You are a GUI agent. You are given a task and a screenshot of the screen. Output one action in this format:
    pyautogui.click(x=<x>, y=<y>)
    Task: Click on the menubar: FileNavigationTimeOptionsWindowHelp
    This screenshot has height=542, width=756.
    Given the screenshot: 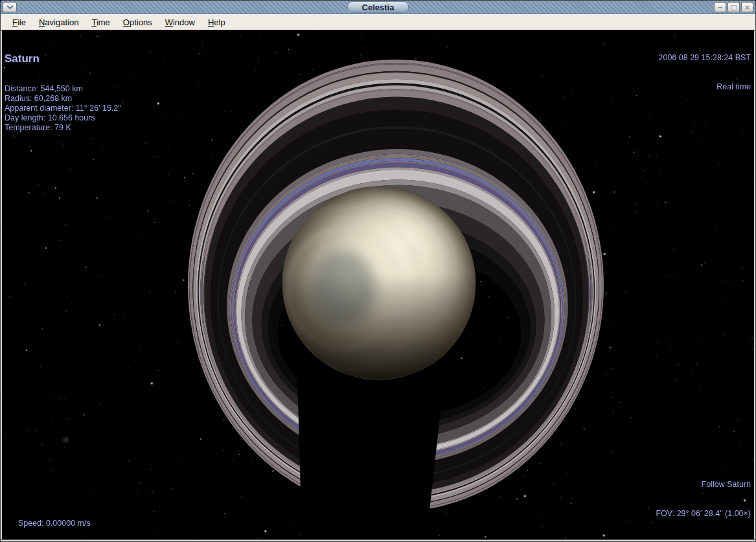 What is the action you would take?
    pyautogui.click(x=378, y=22)
    